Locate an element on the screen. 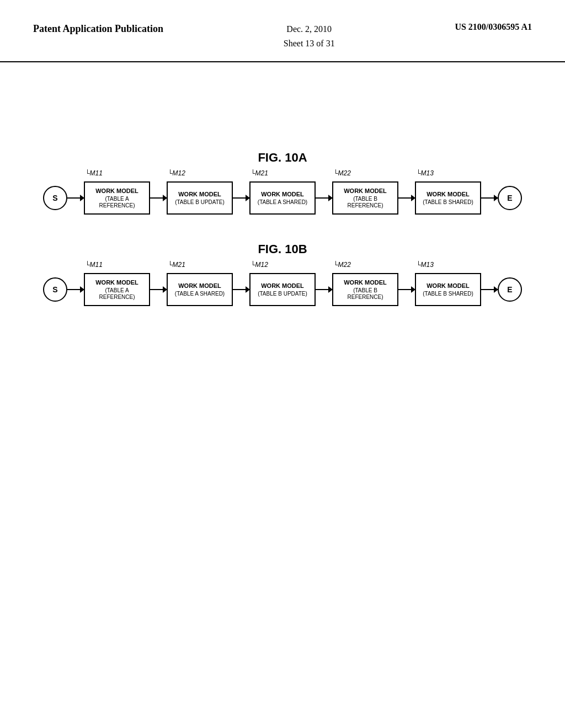 The image size is (565, 728). fig10b-start-node: S is located at coordinates (55, 290).